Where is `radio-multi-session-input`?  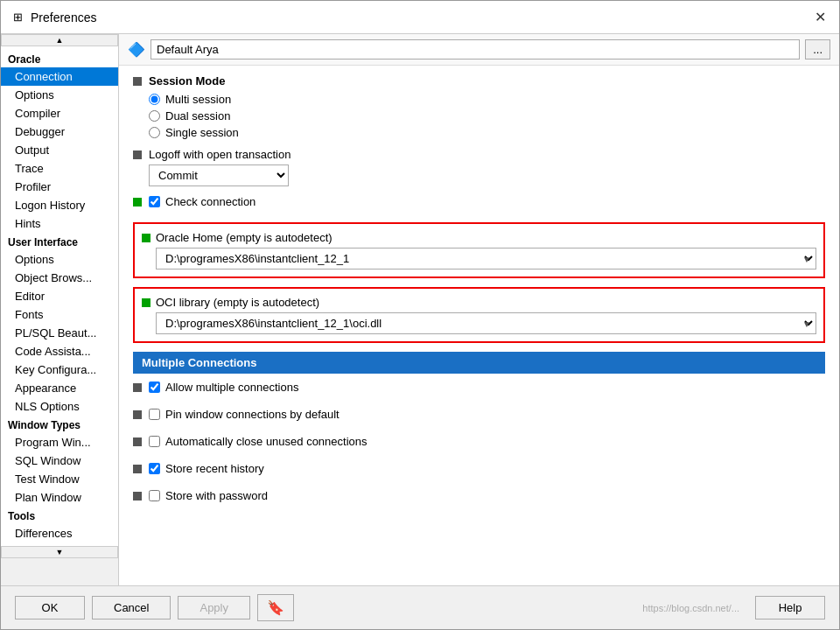
radio-multi-session-input is located at coordinates (154, 100).